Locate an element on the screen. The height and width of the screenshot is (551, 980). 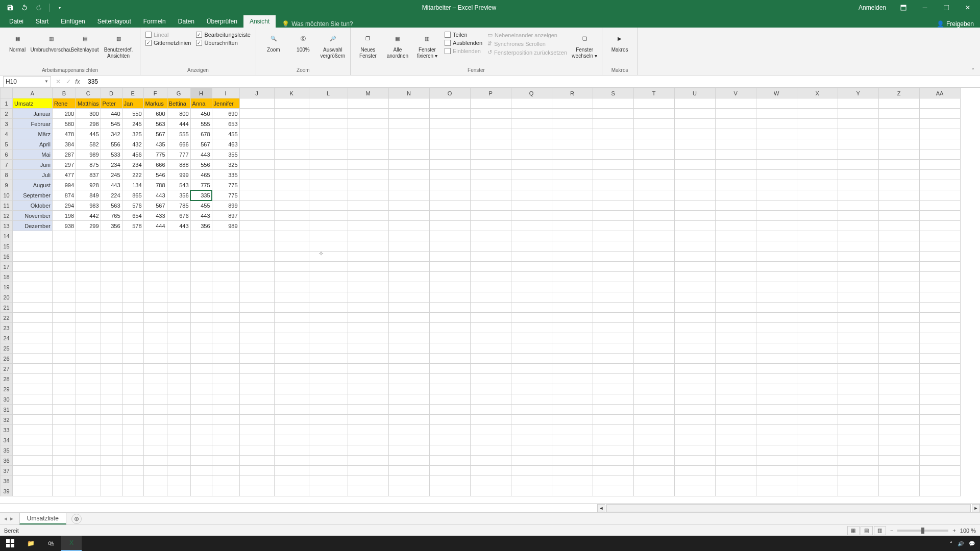
collapse-ribbon-icon: ˄ is located at coordinates (973, 70).